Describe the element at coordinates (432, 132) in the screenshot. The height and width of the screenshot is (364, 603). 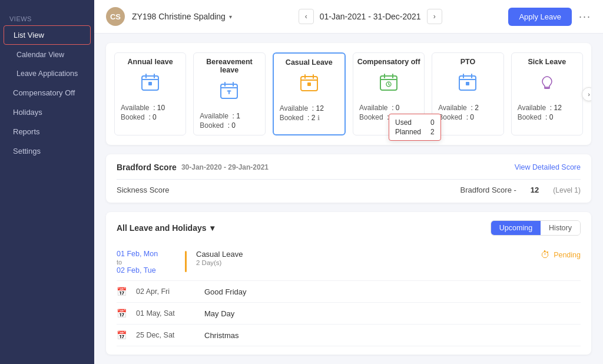
I see `tooltip-planned-value: 2` at that location.